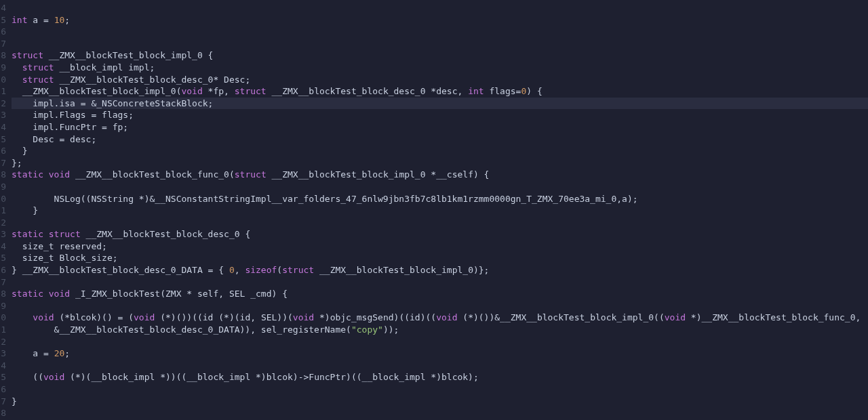 This screenshot has height=420, width=868. What do you see at coordinates (439, 115) in the screenshot?
I see `code-line: impl.Flags = flags;` at bounding box center [439, 115].